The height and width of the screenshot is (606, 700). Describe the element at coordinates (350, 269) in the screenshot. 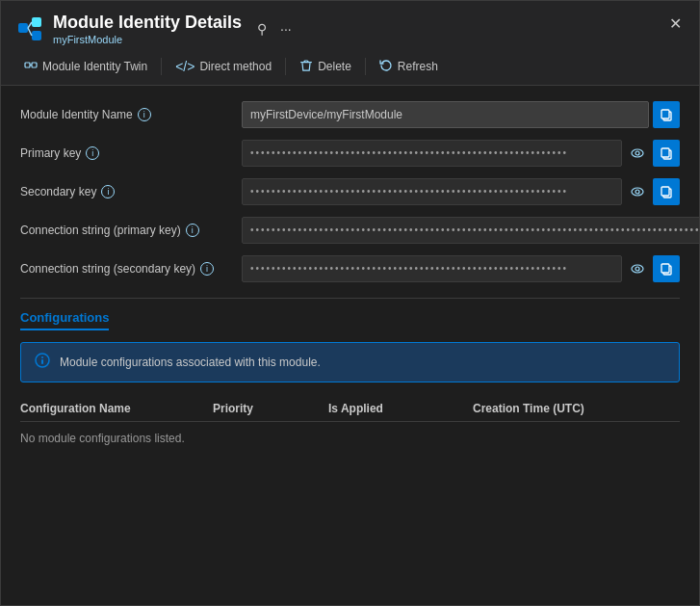

I see `connection-string-secondary-row: Connection string (secondary key) i ••••…` at that location.